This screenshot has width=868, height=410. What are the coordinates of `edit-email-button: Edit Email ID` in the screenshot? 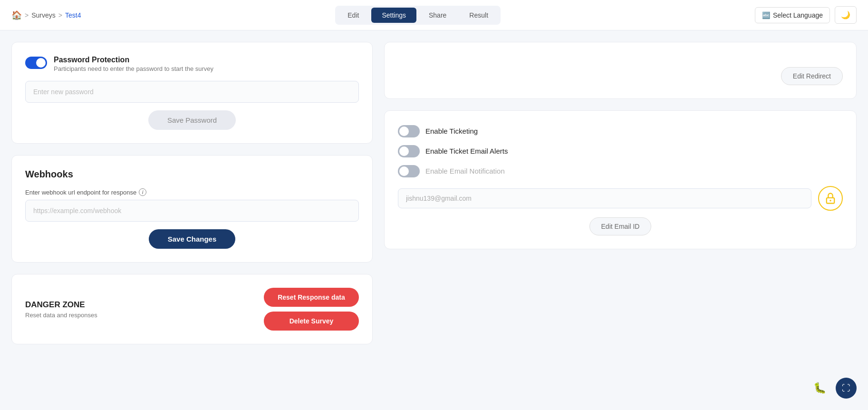 It's located at (621, 226).